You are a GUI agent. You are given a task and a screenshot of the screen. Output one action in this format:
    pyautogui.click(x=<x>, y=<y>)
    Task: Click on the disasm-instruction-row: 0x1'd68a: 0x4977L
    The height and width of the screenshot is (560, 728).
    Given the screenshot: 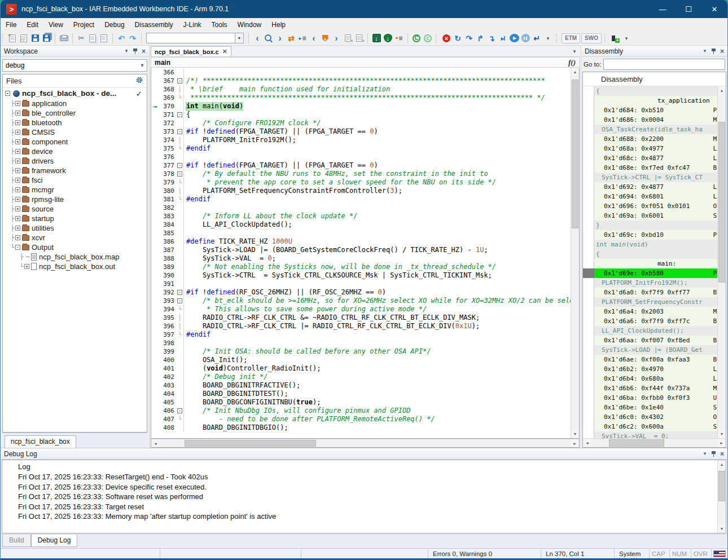 What is the action you would take?
    pyautogui.click(x=656, y=149)
    